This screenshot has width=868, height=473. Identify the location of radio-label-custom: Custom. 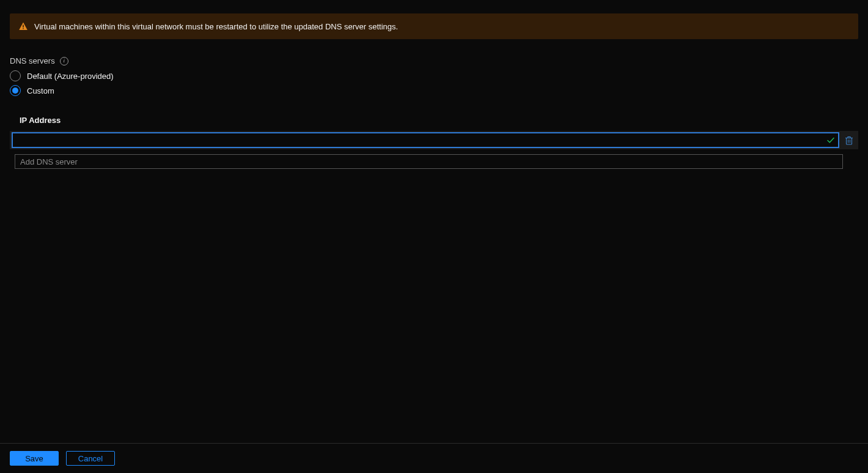
(40, 91).